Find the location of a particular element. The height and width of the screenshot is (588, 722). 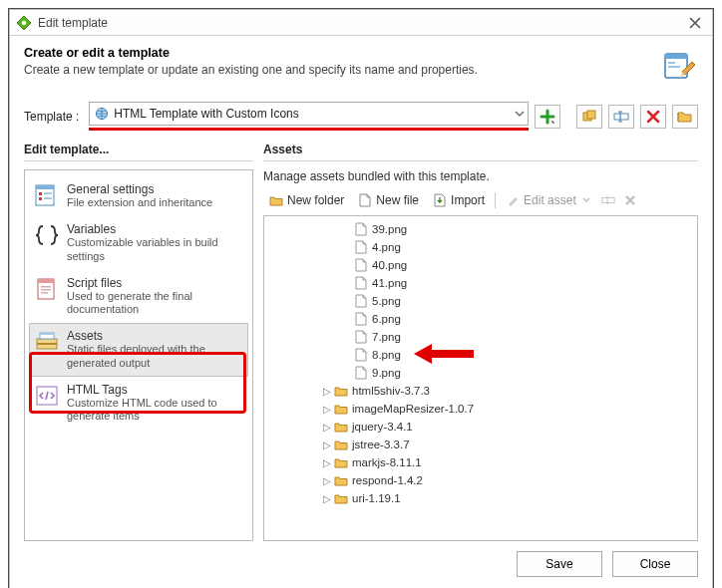

left-panel-title: Edit template... is located at coordinates (139, 151).